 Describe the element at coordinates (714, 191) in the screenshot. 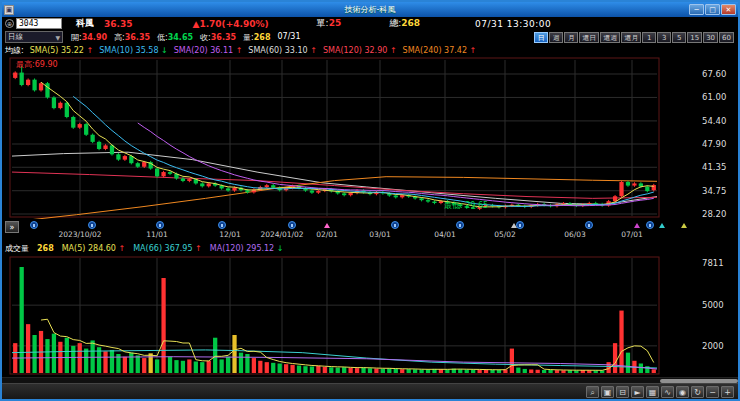

I see `price-axis-label: 34.75` at that location.